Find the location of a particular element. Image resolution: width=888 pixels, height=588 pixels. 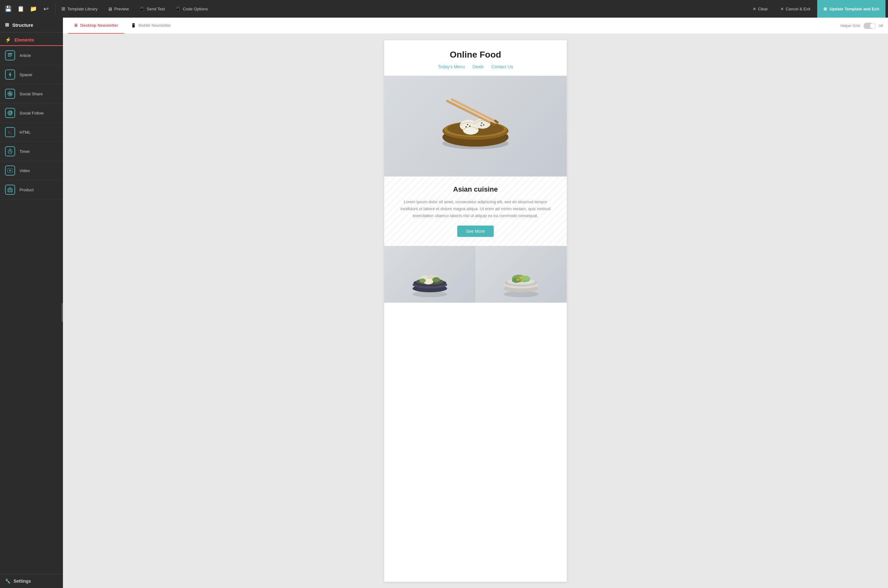

send-test-button: 📱 Send Test is located at coordinates (152, 9).